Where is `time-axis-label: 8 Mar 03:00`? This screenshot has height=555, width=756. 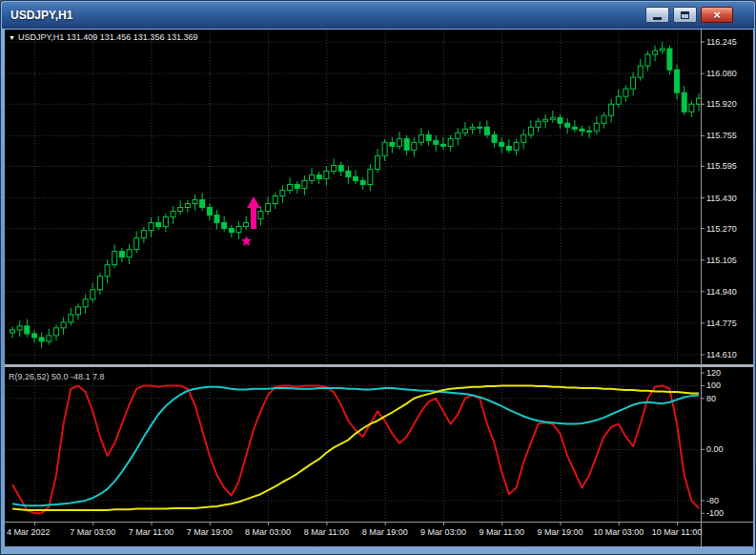
time-axis-label: 8 Mar 03:00 is located at coordinates (268, 532).